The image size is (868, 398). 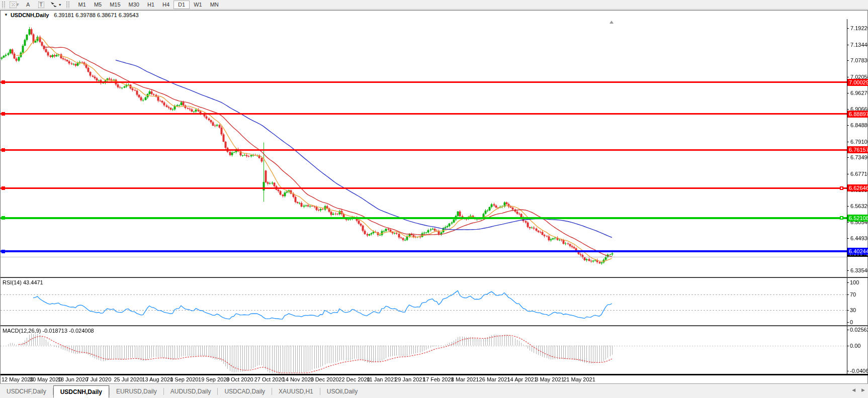 What do you see at coordinates (41, 5) in the screenshot?
I see `text-box-icon: T` at bounding box center [41, 5].